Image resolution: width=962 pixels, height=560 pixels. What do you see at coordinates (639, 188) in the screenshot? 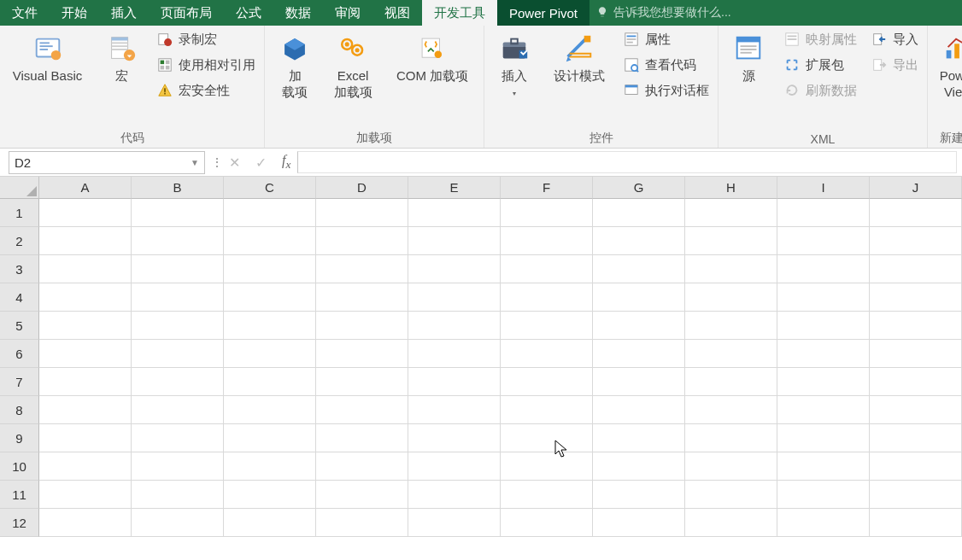
I see `column-header: G` at bounding box center [639, 188].